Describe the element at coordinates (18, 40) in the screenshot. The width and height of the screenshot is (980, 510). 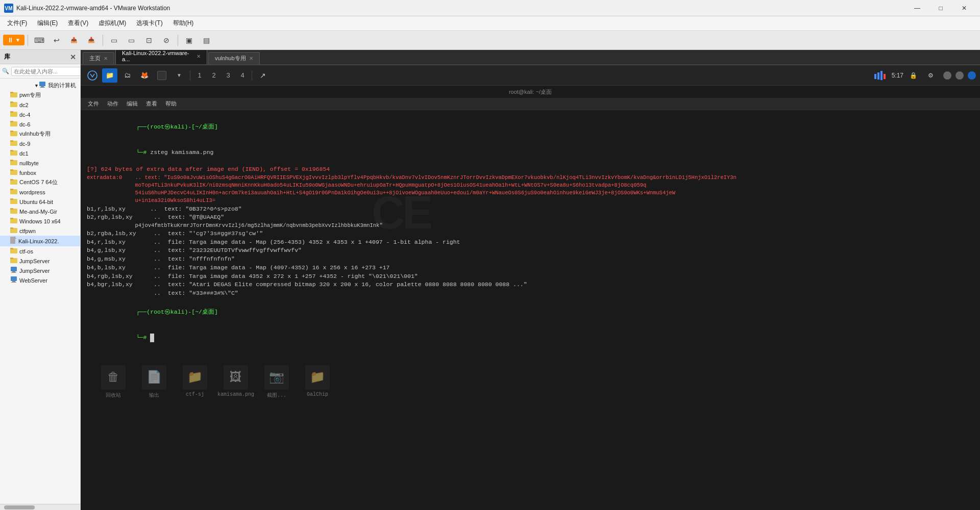
I see `pause-dropdown: ▼` at that location.